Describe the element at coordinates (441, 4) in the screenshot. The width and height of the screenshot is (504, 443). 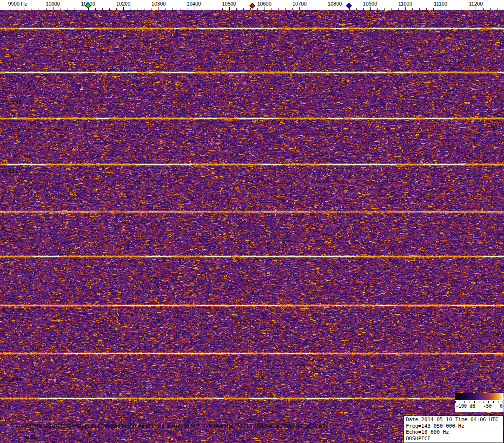
I see `freq-tick-label: 11100` at that location.